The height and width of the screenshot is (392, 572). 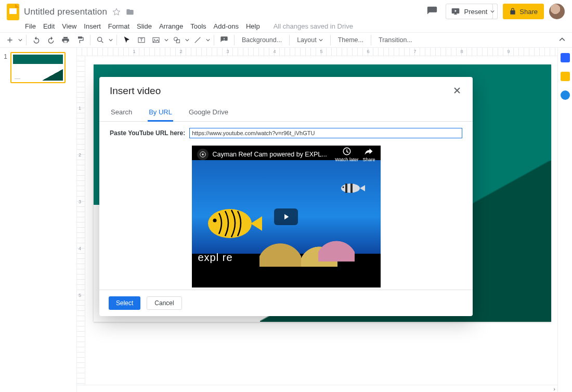 What do you see at coordinates (127, 40) in the screenshot?
I see `select-tool` at bounding box center [127, 40].